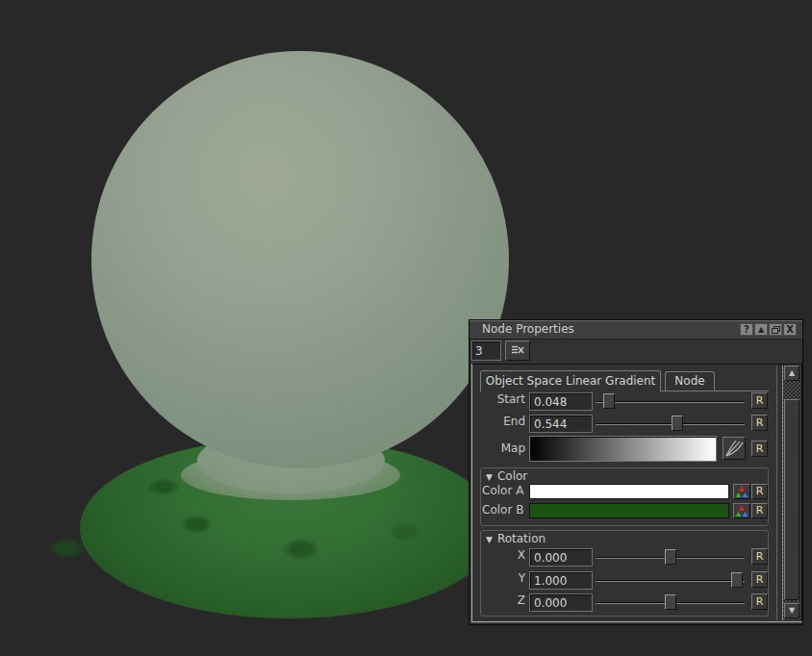 The width and height of the screenshot is (812, 656). I want to click on node-index-input, so click(487, 350).